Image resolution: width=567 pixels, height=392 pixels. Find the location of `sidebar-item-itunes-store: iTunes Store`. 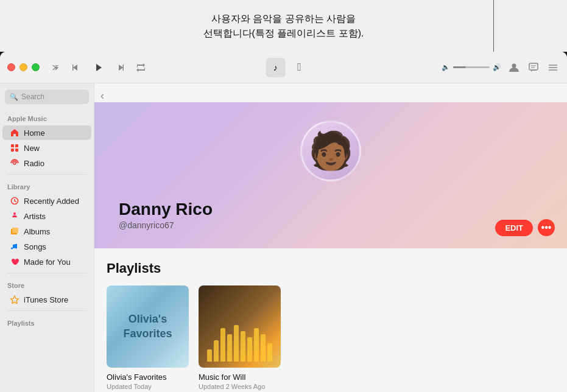

sidebar-item-itunes-store: iTunes Store is located at coordinates (47, 299).